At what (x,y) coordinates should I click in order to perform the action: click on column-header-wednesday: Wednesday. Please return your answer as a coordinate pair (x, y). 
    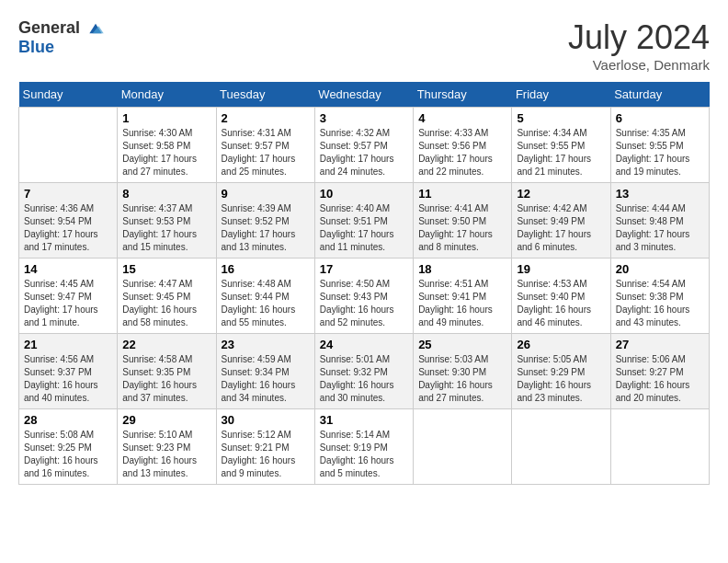
    Looking at the image, I should click on (364, 95).